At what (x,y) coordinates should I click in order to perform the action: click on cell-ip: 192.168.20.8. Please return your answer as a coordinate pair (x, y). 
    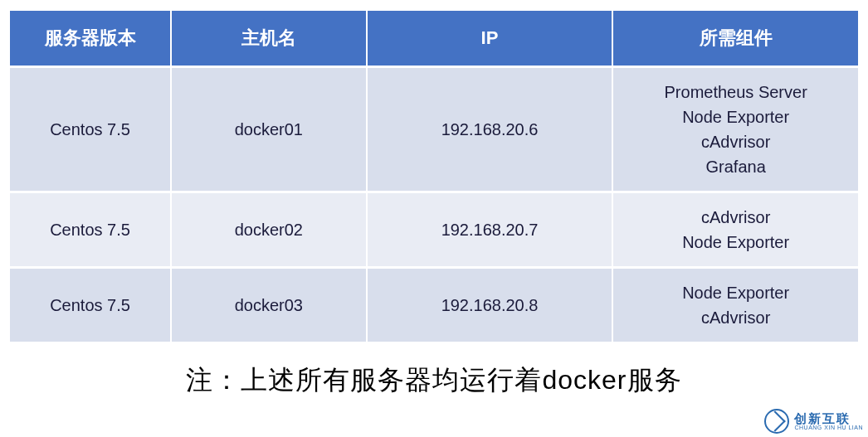
    Looking at the image, I should click on (490, 305).